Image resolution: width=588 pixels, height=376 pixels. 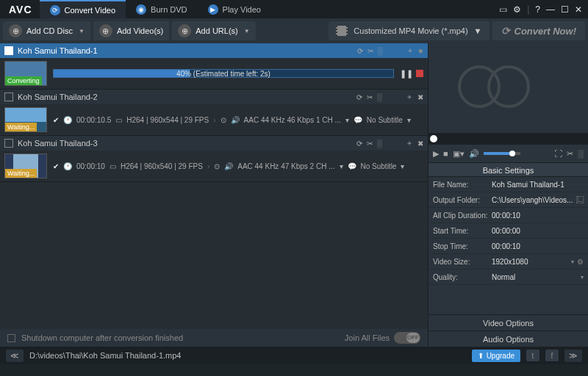 What do you see at coordinates (462, 216) in the screenshot?
I see `setting-label: All Clip Duration:` at bounding box center [462, 216].